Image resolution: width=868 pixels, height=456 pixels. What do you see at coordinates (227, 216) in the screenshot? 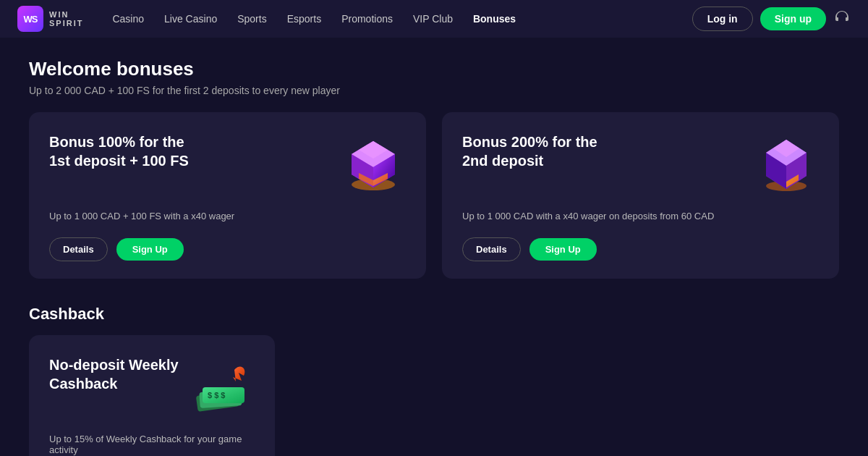
I see `first-deposit-desc: Up to 1 000 CAD + 100 FS with a x40 wage…` at bounding box center [227, 216].